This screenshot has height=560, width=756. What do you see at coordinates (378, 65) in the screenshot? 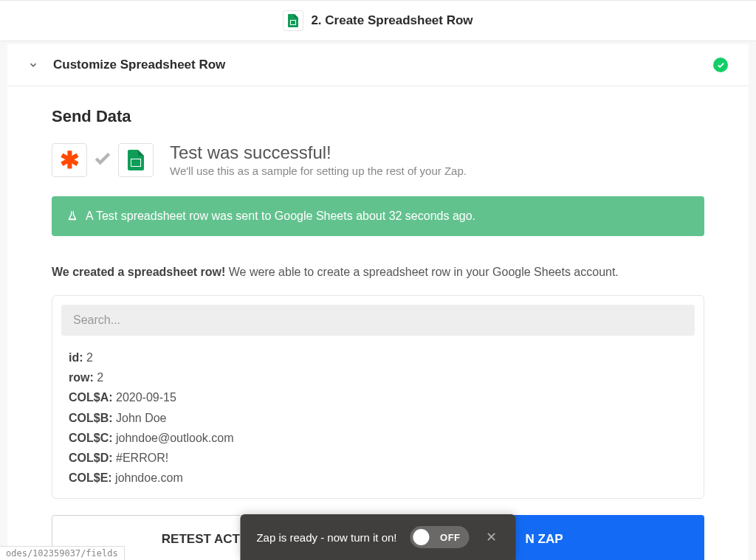
I see `customize-section-header: Customize Spreadsheet Row` at bounding box center [378, 65].